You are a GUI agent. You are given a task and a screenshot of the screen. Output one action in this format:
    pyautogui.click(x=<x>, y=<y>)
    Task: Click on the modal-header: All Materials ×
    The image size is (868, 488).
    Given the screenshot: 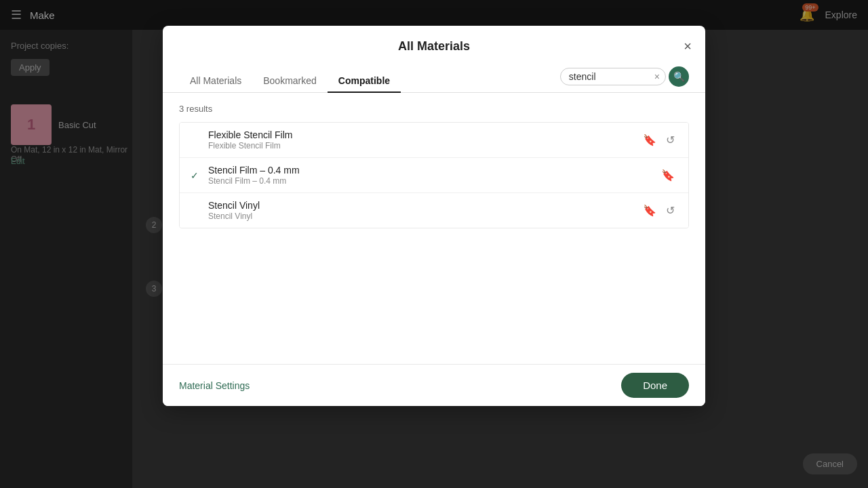 What is the action you would take?
    pyautogui.click(x=434, y=39)
    